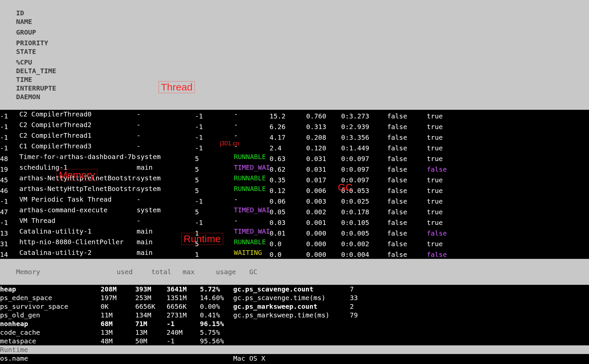  Describe the element at coordinates (294, 341) in the screenshot. I see `memory-row: metaspace48M50M-195.56%` at that location.